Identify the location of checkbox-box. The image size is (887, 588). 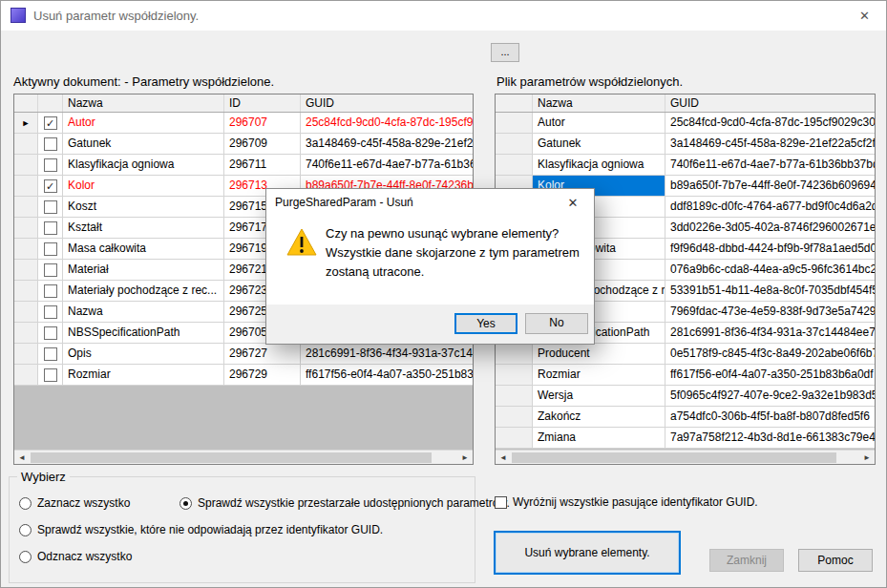
(500, 502).